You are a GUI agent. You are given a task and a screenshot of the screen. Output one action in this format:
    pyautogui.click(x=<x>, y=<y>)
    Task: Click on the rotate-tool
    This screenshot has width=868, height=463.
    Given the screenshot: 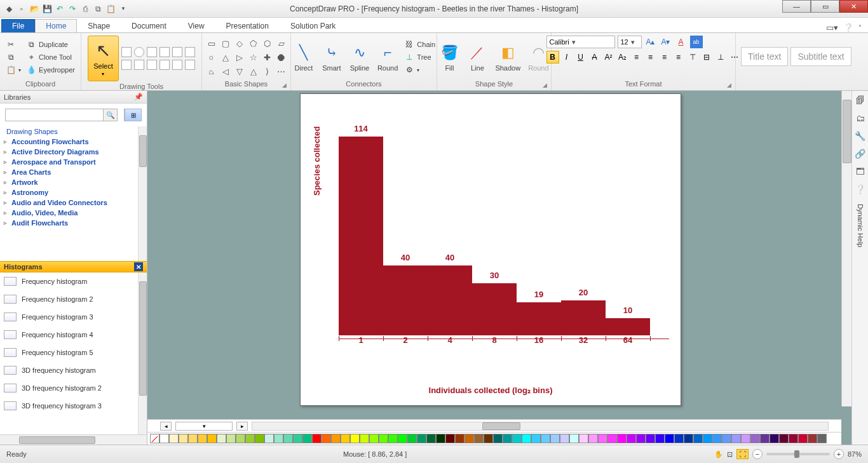 What is the action you would take?
    pyautogui.click(x=165, y=65)
    